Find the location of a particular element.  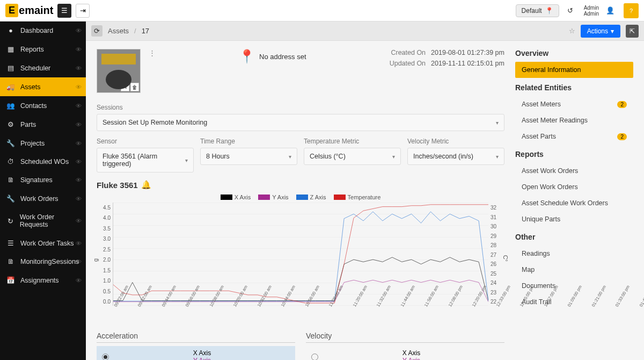

sidebar-icon: ▦ is located at coordinates (11, 49).